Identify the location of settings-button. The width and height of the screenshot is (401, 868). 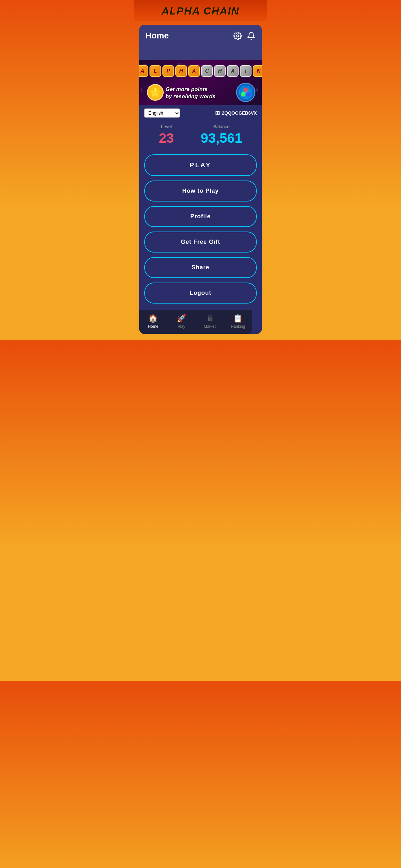
(238, 36).